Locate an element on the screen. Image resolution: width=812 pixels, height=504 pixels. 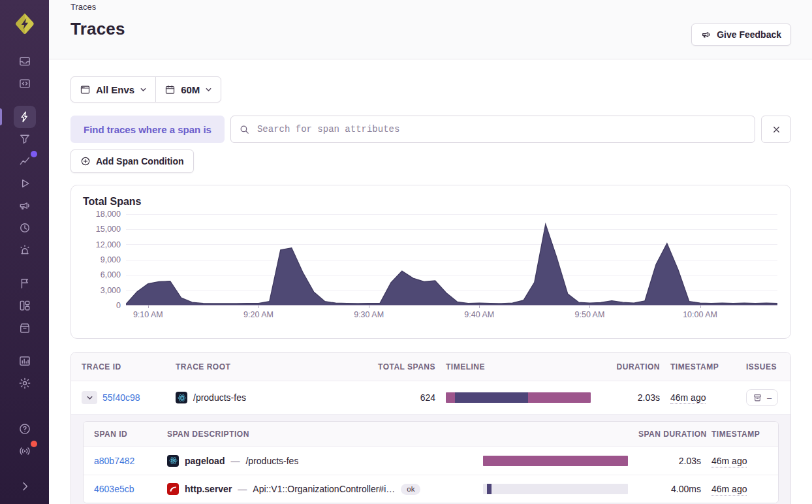
sidebar-item-metrics is located at coordinates (25, 161).